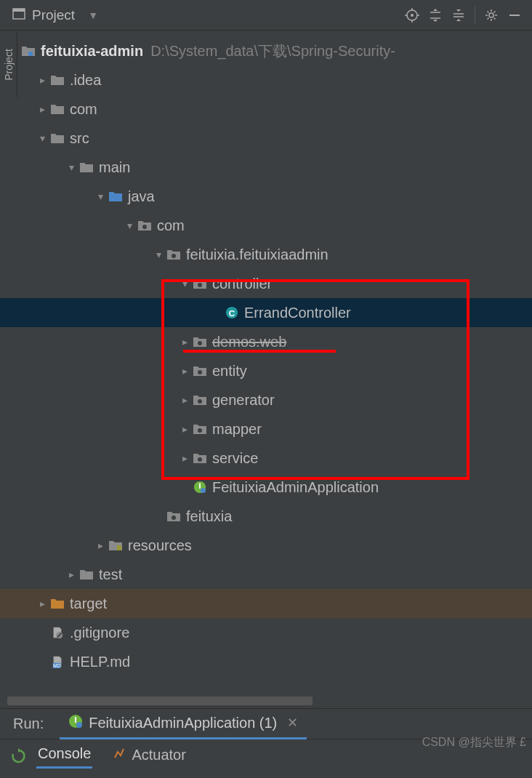 This screenshot has height=778, width=532. What do you see at coordinates (233, 313) in the screenshot?
I see `svg-text: C` at bounding box center [233, 313].